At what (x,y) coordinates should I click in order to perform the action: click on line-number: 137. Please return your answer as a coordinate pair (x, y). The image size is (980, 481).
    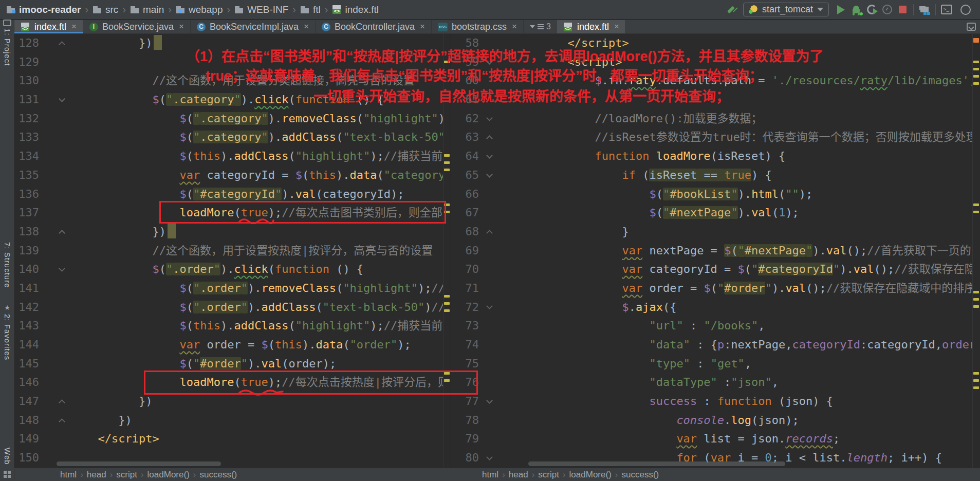
    Looking at the image, I should click on (27, 213).